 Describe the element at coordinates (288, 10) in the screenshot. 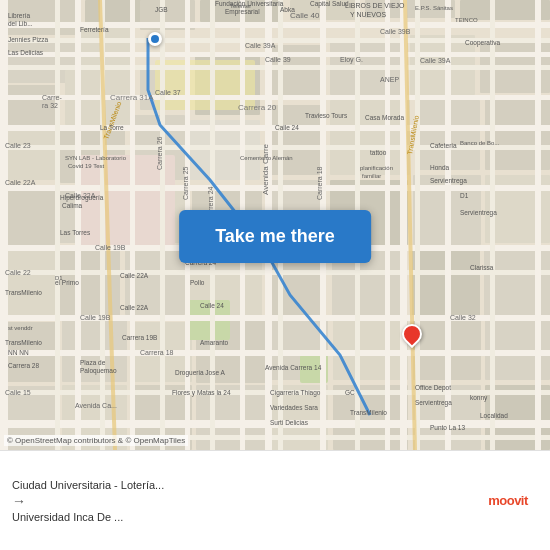

I see `svg-text: Abka` at that location.